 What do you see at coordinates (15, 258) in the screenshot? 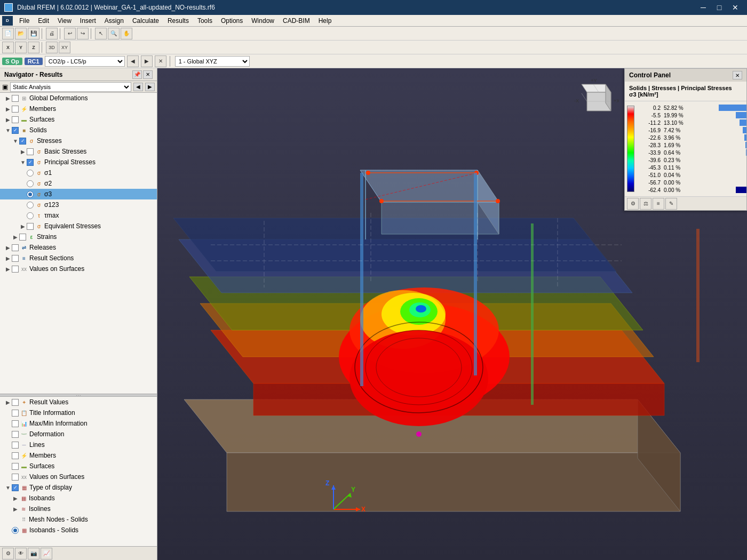
I see `check-result-sections` at bounding box center [15, 258].